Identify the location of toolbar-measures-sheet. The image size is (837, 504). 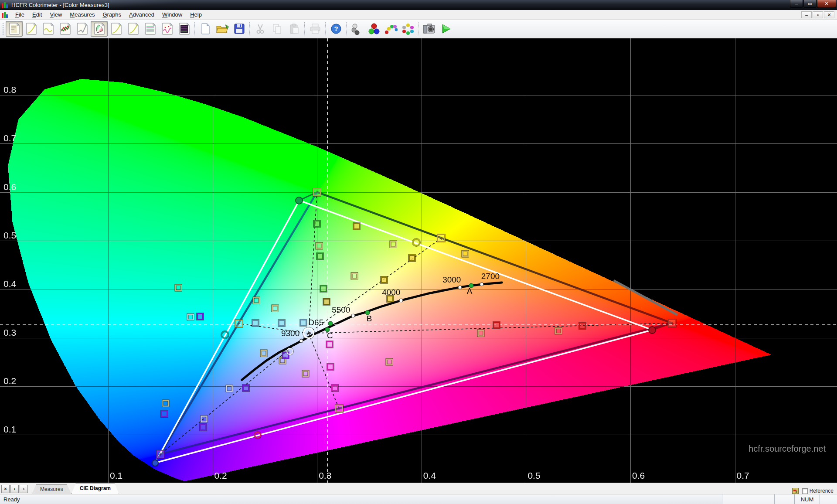
(14, 29).